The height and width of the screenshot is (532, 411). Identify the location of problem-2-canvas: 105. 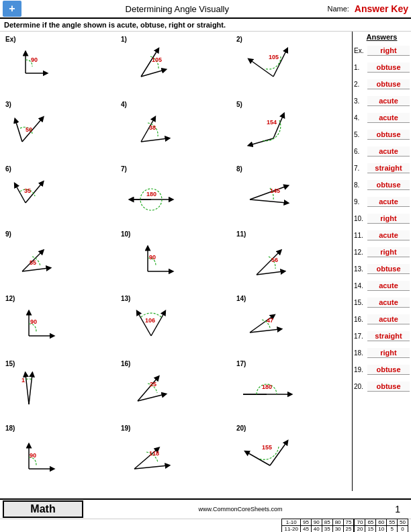
(291, 66).